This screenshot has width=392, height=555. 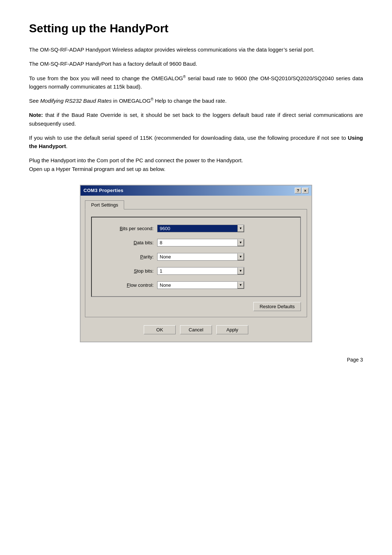 What do you see at coordinates (196, 330) in the screenshot?
I see `dialog-bottom-buttons: OK Cancel Apply` at bounding box center [196, 330].